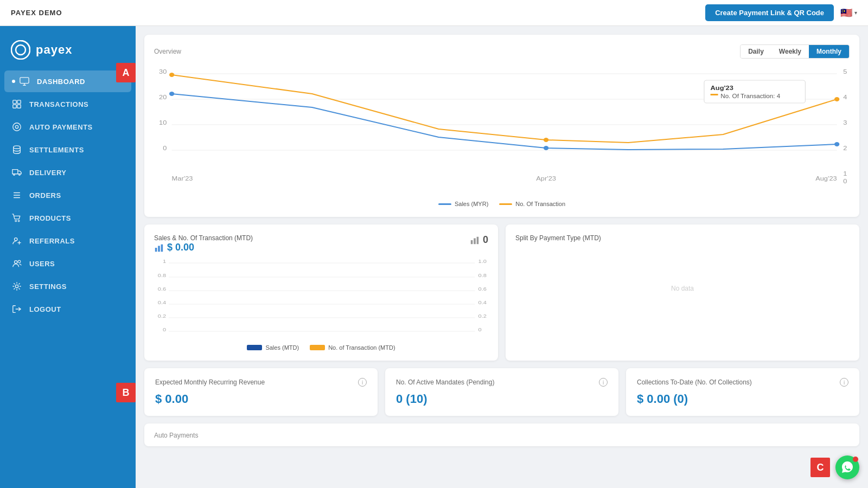  Describe the element at coordinates (546, 179) in the screenshot. I see `svg-text: Apr'23` at that location.